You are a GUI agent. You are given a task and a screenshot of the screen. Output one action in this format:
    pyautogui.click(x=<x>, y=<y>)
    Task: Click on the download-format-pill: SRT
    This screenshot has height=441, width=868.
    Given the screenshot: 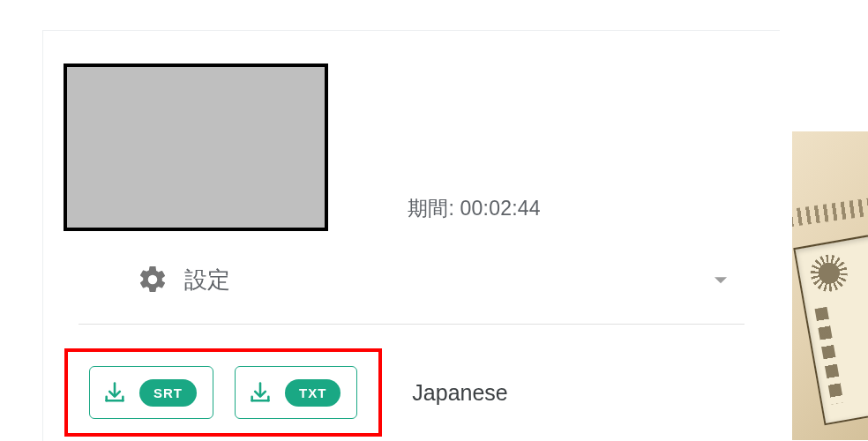 What is the action you would take?
    pyautogui.click(x=168, y=393)
    